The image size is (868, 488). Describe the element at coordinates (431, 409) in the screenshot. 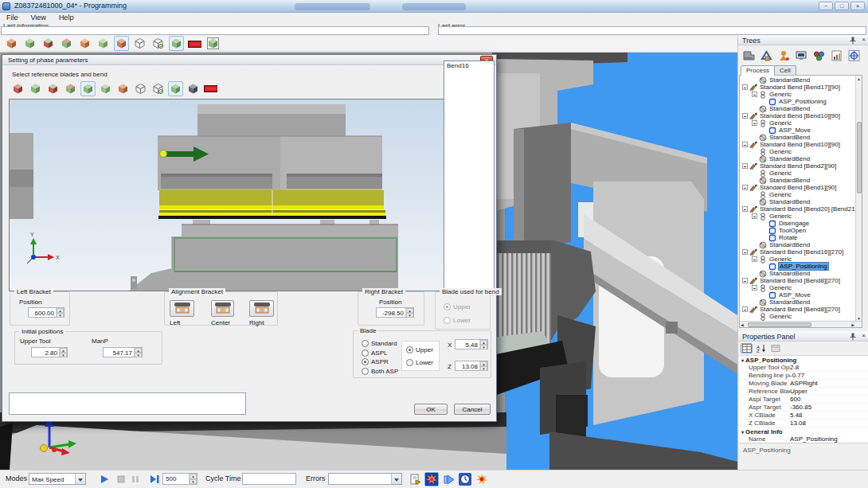

I see `ok-button: OK` at that location.